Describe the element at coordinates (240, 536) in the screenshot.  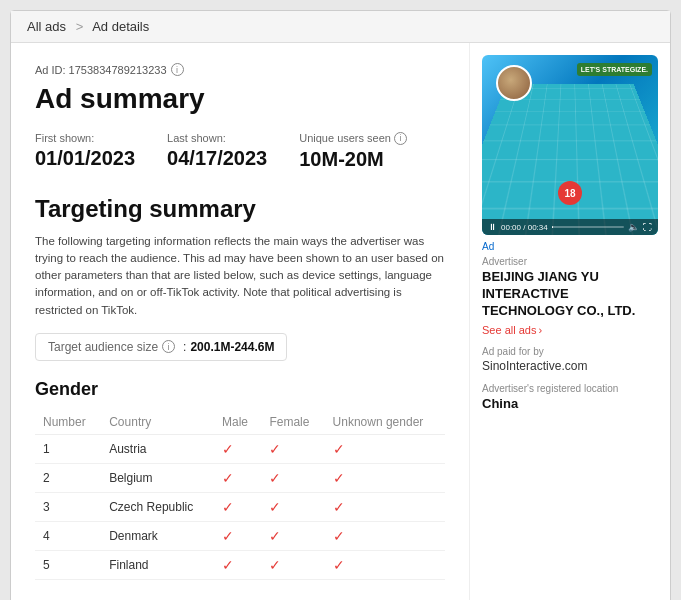
I see `table-row: 4 Denmark ✓ ✓ ✓` at that location.